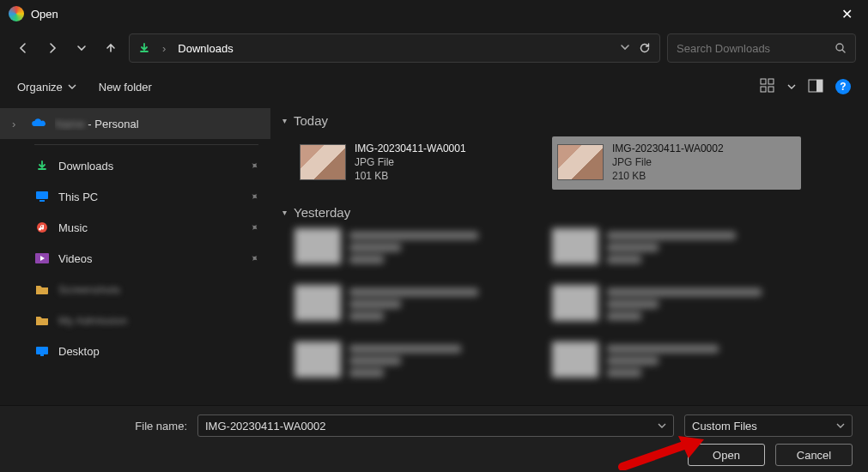  I want to click on chevron-down-icon, so click(841, 426).